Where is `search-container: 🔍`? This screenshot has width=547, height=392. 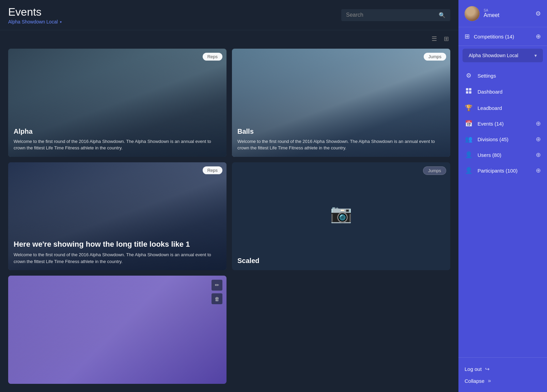
search-container: 🔍 is located at coordinates (396, 15).